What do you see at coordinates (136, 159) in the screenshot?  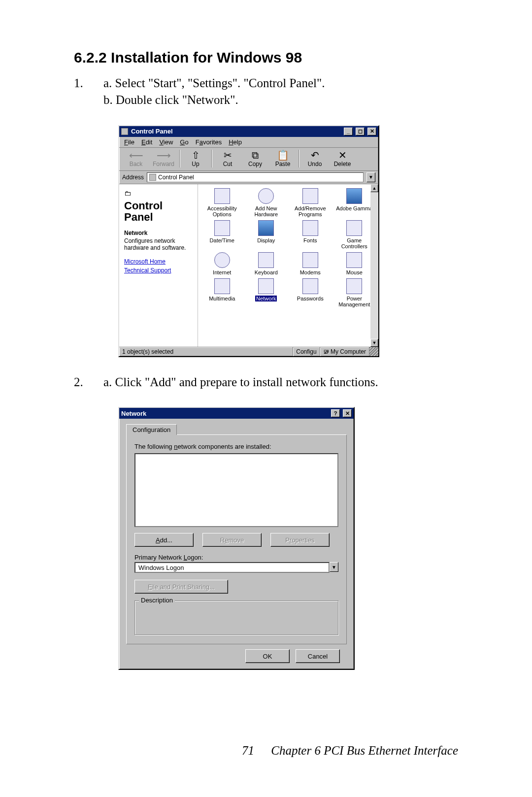 I see `tb-back: ⟵Back` at bounding box center [136, 159].